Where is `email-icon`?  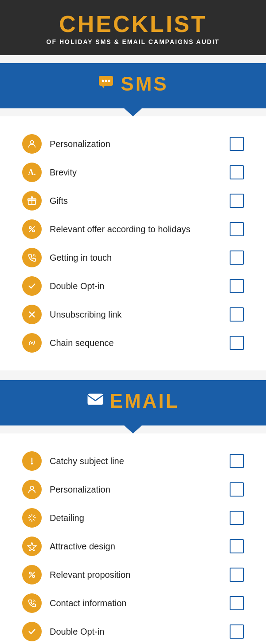
email-icon is located at coordinates (95, 401).